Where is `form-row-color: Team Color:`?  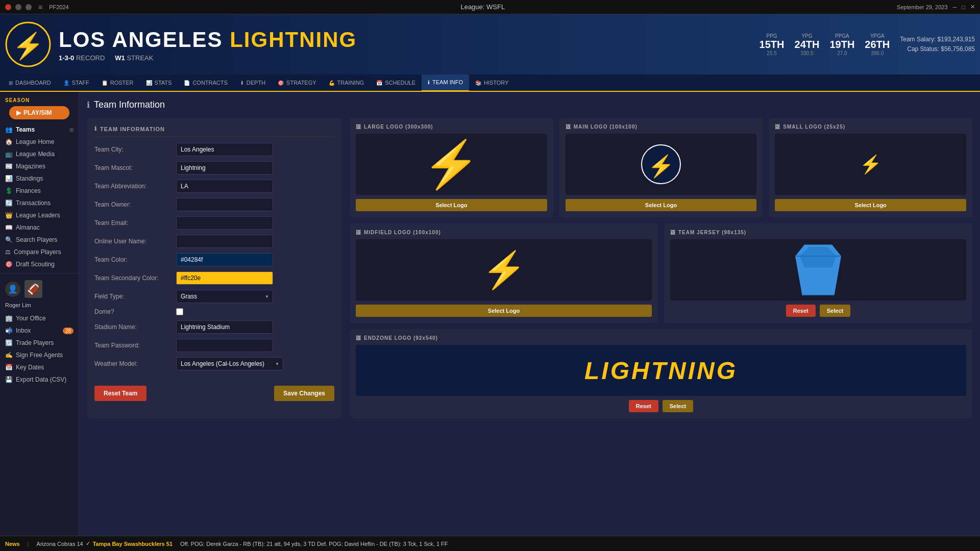 form-row-color: Team Color: is located at coordinates (214, 260).